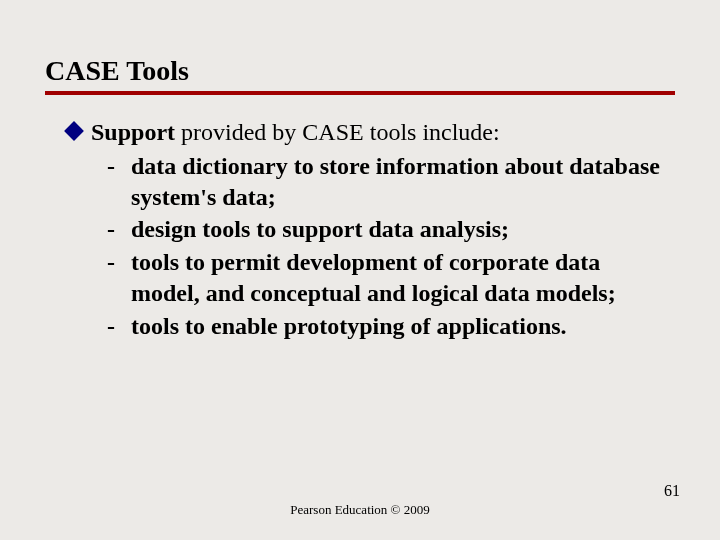 The width and height of the screenshot is (720, 540). I want to click on list-item: design tools to support data analysis;, so click(388, 230).